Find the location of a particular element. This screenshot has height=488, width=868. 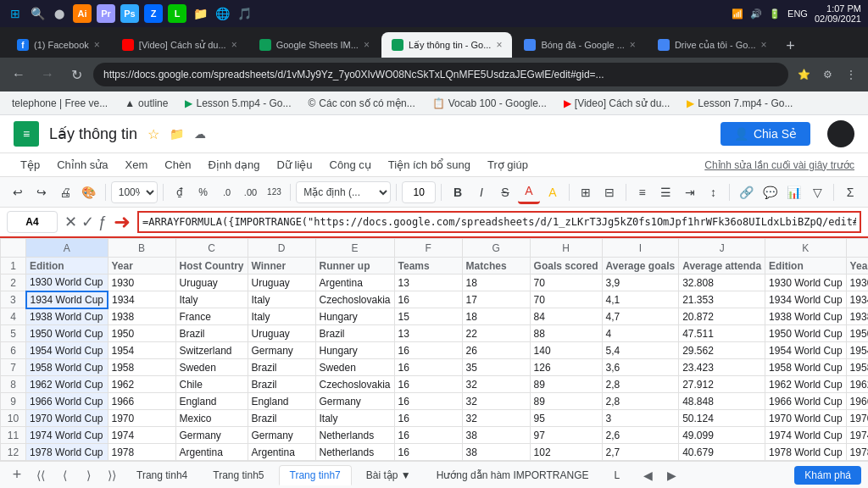

menu-cong-cu: Công cụ is located at coordinates (351, 164).